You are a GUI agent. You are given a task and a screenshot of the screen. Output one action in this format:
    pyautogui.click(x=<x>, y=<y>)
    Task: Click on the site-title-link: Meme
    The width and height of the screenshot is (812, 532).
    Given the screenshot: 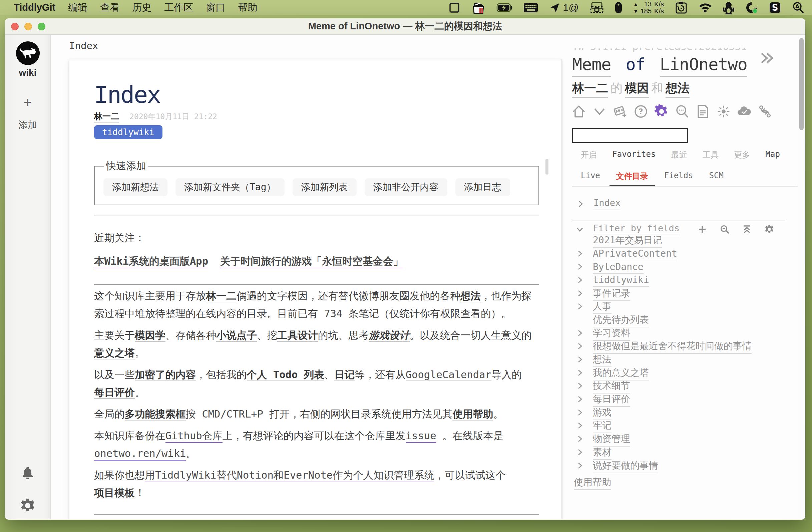 What is the action you would take?
    pyautogui.click(x=592, y=66)
    